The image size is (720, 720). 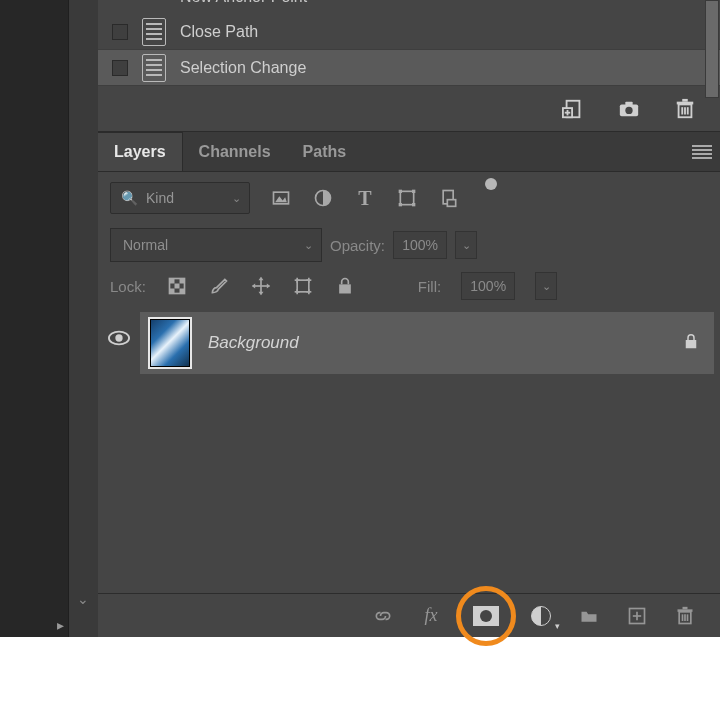 I want to click on panel-menu-icon, so click(x=702, y=152).